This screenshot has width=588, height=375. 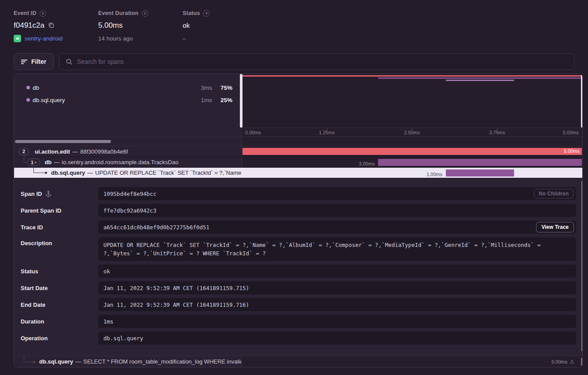 I want to click on span-description: 88f300998a0b4e6f, so click(x=104, y=151).